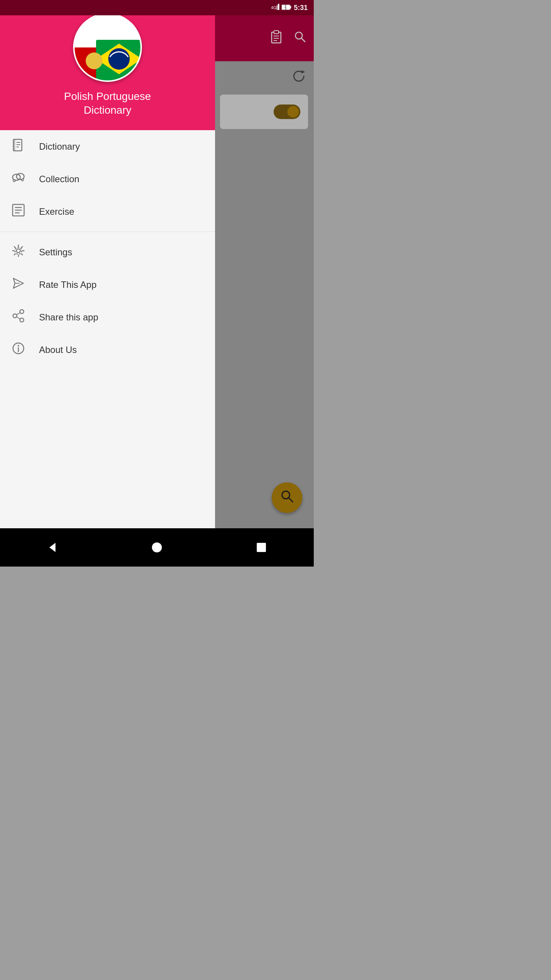 This screenshot has height=980, width=551. Describe the element at coordinates (68, 285) in the screenshot. I see `rate-label: Rate This App` at that location.